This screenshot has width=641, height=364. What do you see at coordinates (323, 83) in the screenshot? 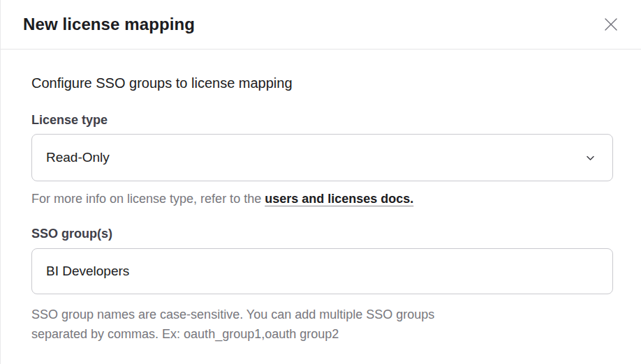
I see `form-heading: Configure SSO groups to license mapping` at bounding box center [323, 83].